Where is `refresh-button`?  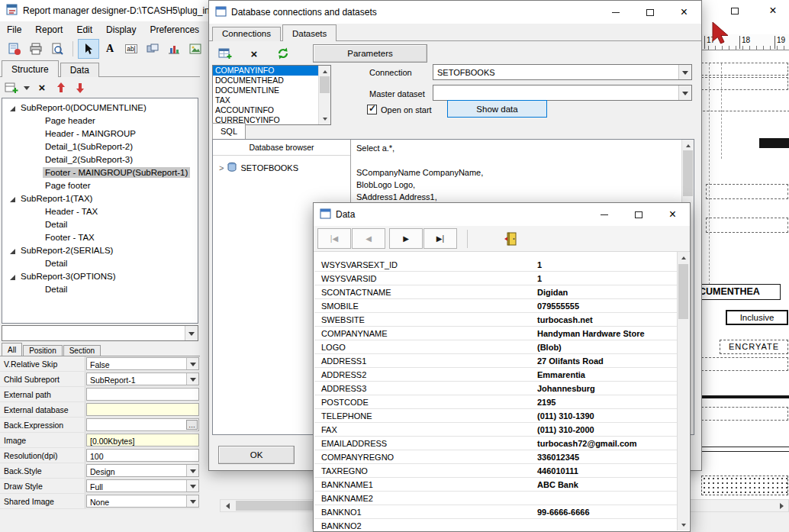
refresh-button is located at coordinates (283, 53).